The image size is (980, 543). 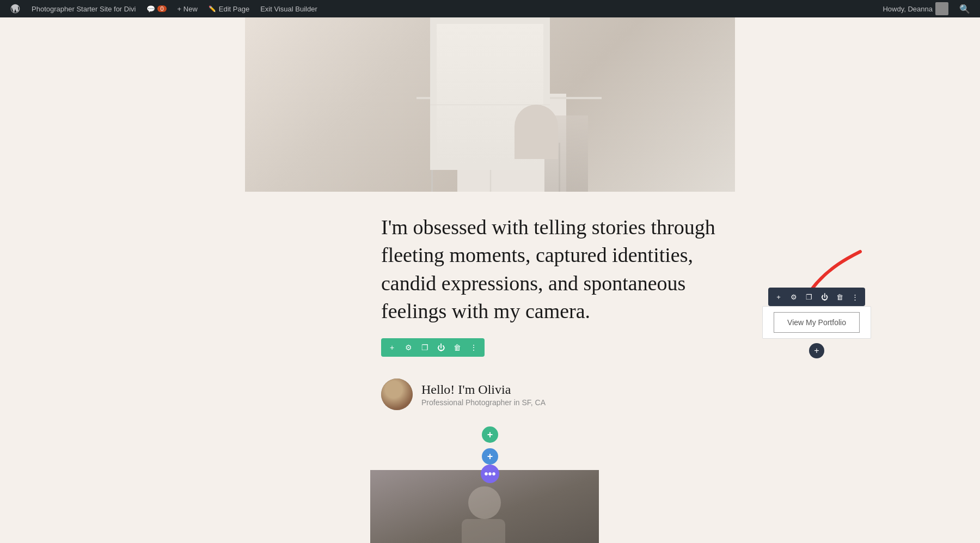 I want to click on admin-bar-right: Howdy, Deanna 🔍, so click(x=927, y=9).